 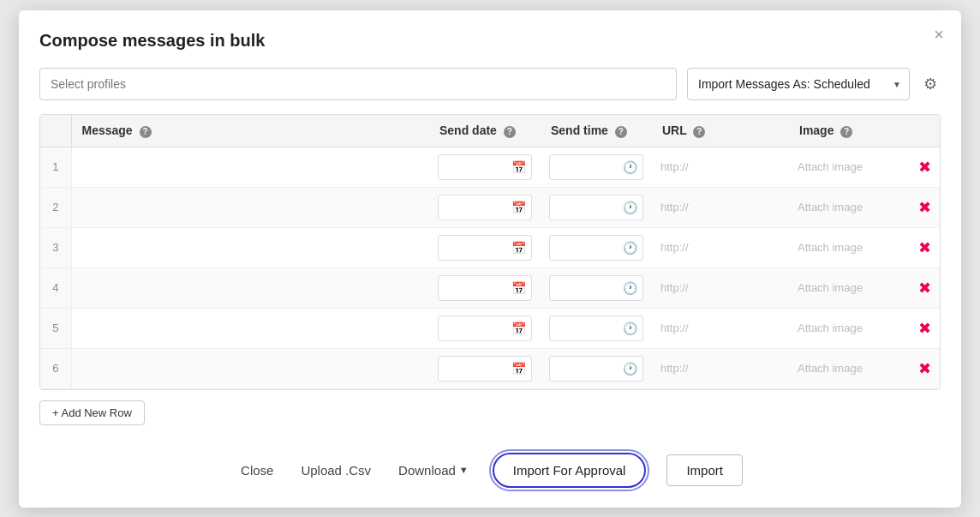 I want to click on import-button: Import, so click(x=704, y=470).